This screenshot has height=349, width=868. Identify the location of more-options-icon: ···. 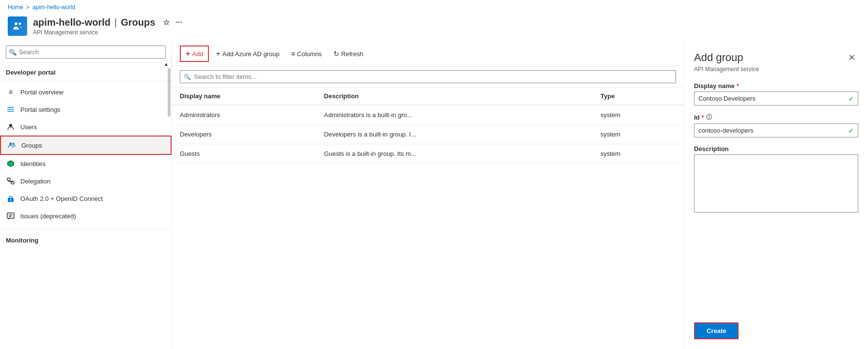
(178, 22).